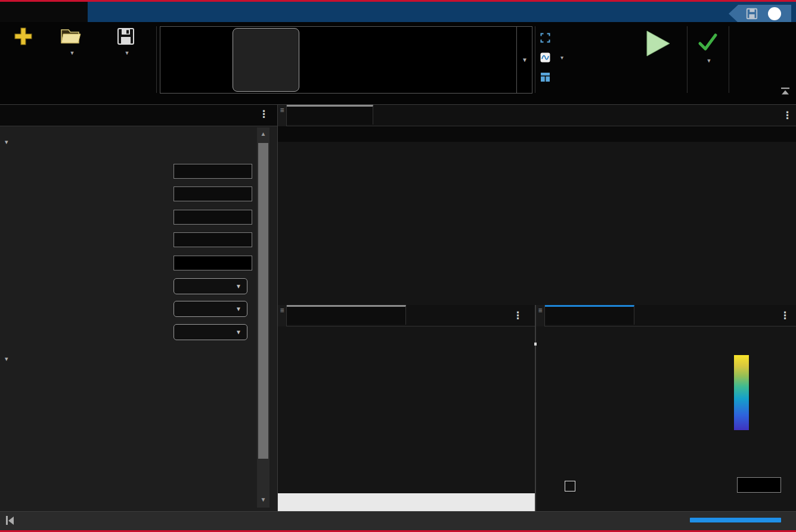 The height and width of the screenshot is (532, 796). What do you see at coordinates (398, 12) in the screenshot?
I see `toolstrip-tab-bar` at bounding box center [398, 12].